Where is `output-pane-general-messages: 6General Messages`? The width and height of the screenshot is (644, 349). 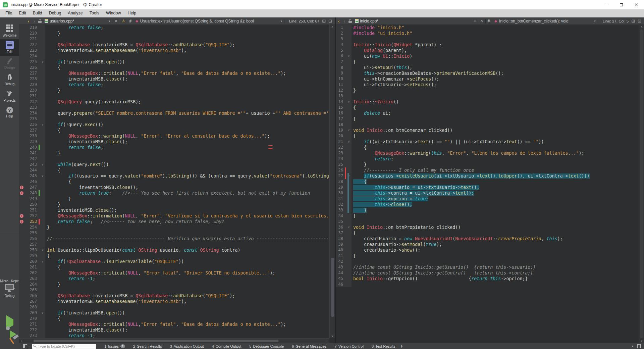 output-pane-general-messages: 6General Messages is located at coordinates (309, 346).